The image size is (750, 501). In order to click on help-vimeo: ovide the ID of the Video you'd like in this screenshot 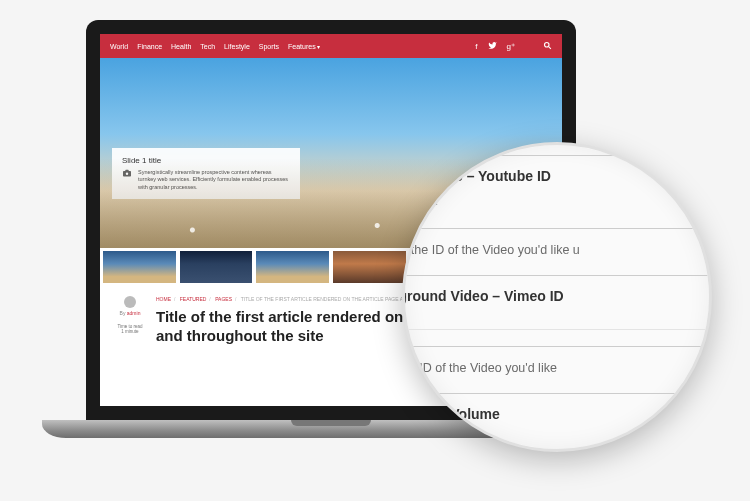, I will do `click(557, 368)`.